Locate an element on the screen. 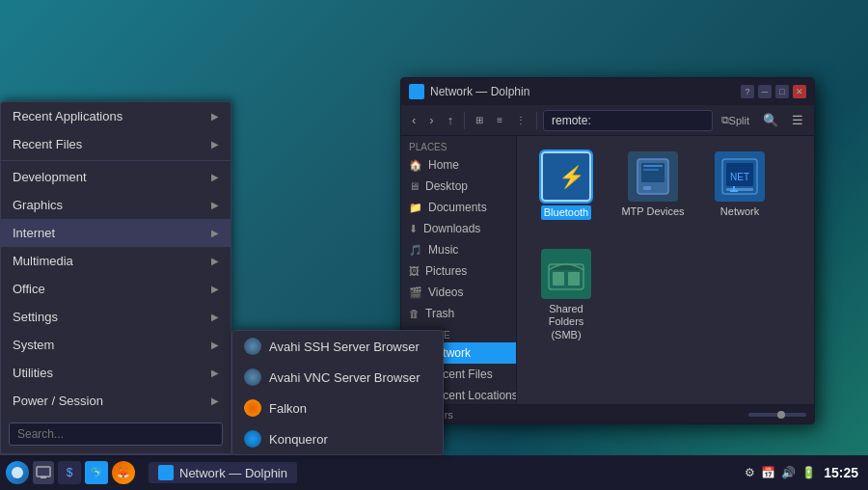  firefox-button: 🦊 is located at coordinates (123, 473).